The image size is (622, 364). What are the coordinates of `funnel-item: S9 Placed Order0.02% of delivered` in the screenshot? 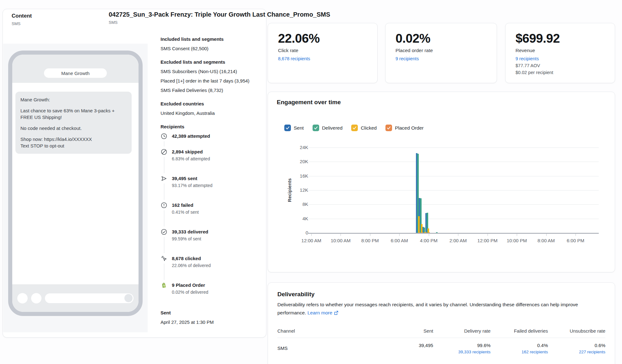 It's located at (212, 292).